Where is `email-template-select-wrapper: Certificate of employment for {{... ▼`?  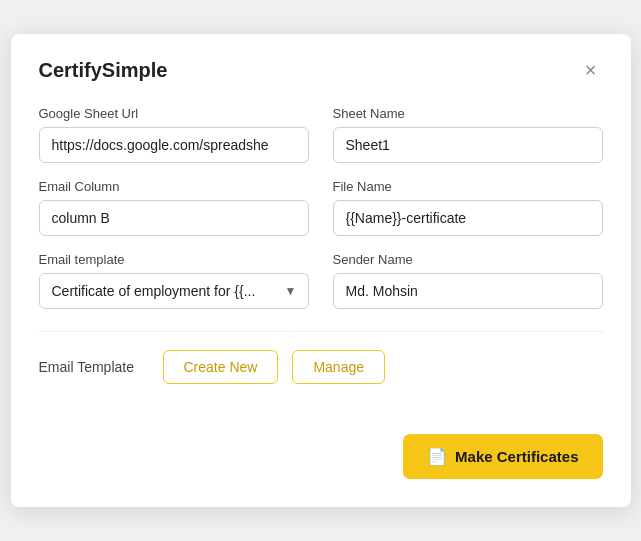
email-template-select-wrapper: Certificate of employment for {{... ▼ is located at coordinates (174, 291).